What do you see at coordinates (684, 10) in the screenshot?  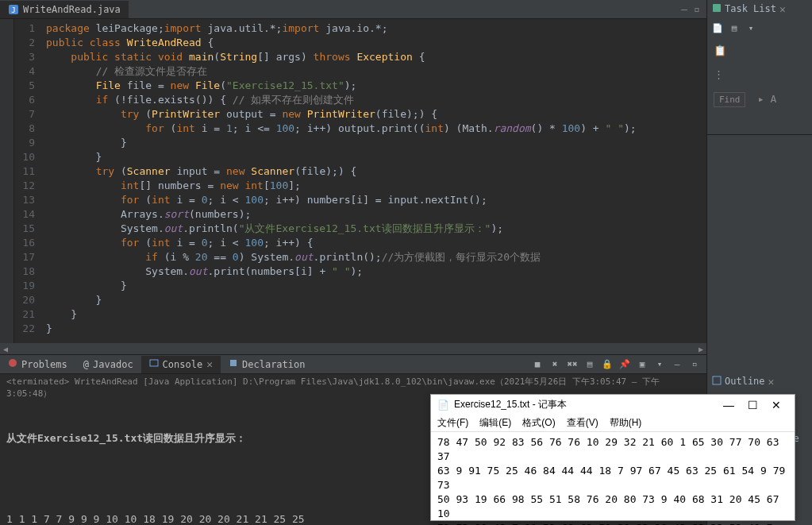 I see `minimize-icon: —` at bounding box center [684, 10].